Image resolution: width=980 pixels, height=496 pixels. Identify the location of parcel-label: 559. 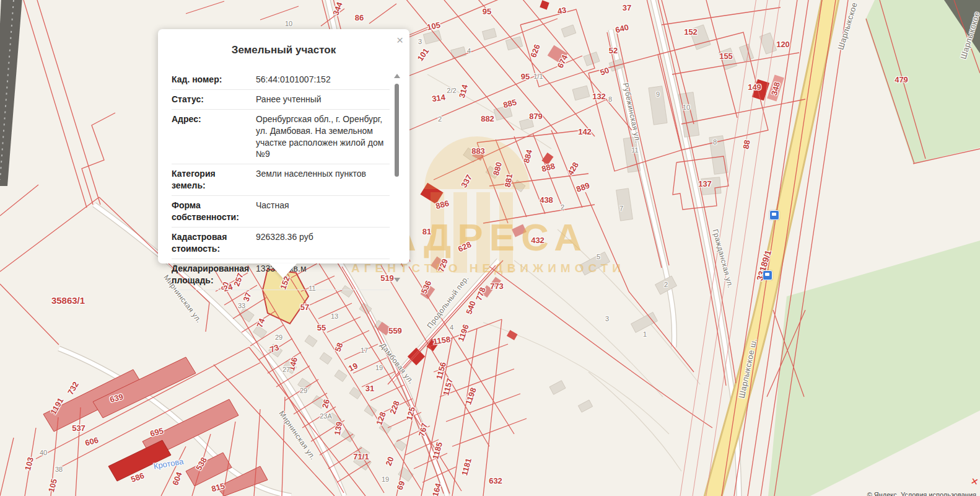
(395, 331).